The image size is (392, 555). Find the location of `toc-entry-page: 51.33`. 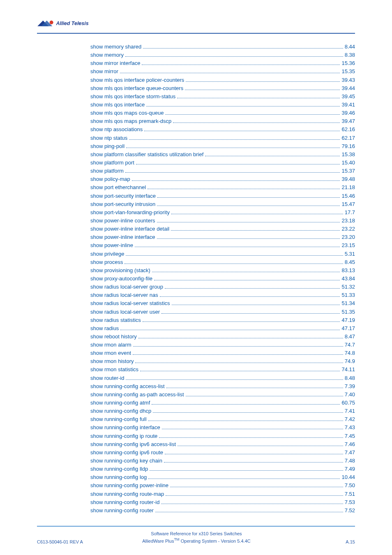

toc-entry-page: 51.33 is located at coordinates (348, 295).